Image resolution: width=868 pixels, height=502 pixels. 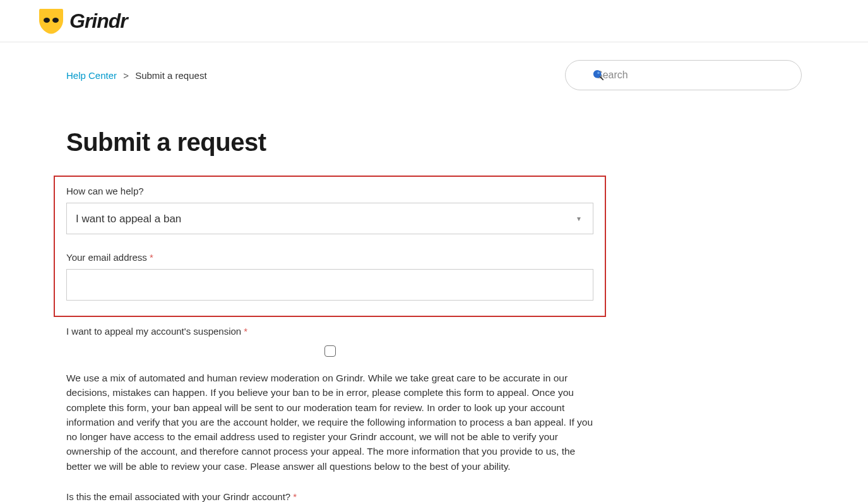 What do you see at coordinates (98, 21) in the screenshot?
I see `brand-logo-text: Grindr` at bounding box center [98, 21].